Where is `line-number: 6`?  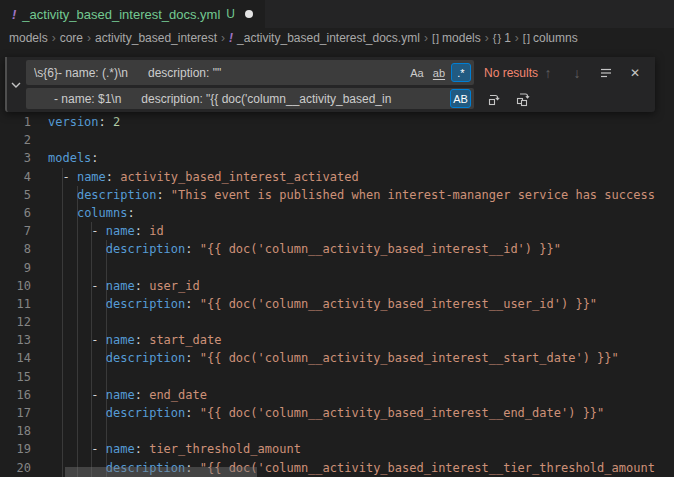
line-number: 6 is located at coordinates (16, 213).